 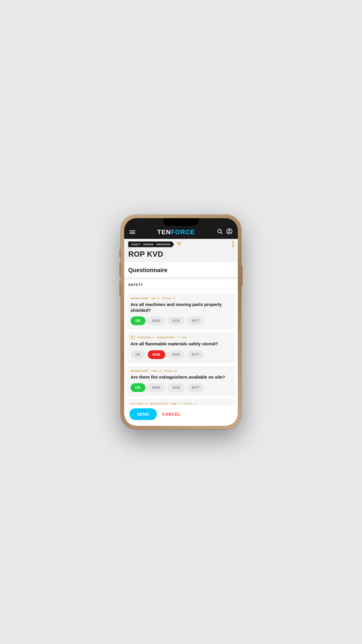 What do you see at coordinates (181, 415) in the screenshot?
I see `bottom-action-bar: SEND CANCEL` at bounding box center [181, 415].